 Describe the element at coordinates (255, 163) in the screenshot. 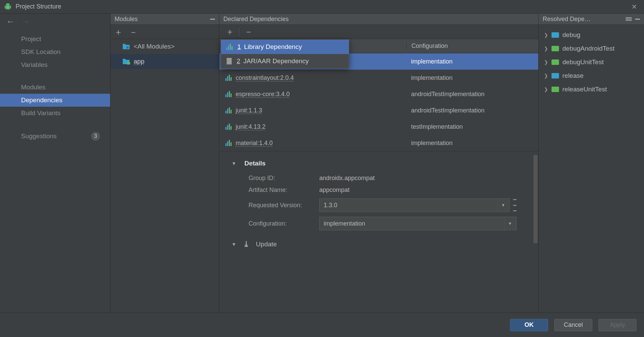

I see `details-title: Details` at that location.